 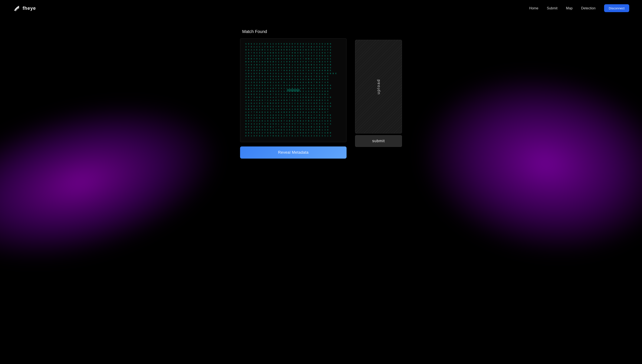 I want to click on nav-link-home: Home, so click(x=534, y=8).